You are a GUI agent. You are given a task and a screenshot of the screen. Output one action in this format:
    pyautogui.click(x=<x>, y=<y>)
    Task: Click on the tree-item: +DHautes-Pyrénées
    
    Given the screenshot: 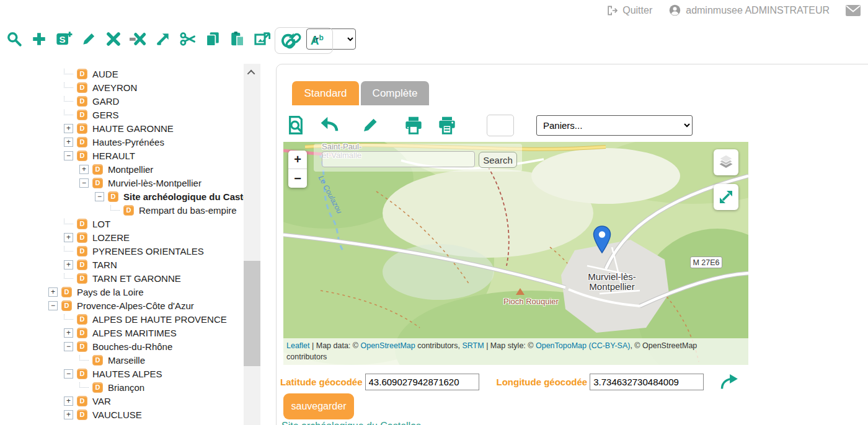 What is the action you would take?
    pyautogui.click(x=122, y=142)
    